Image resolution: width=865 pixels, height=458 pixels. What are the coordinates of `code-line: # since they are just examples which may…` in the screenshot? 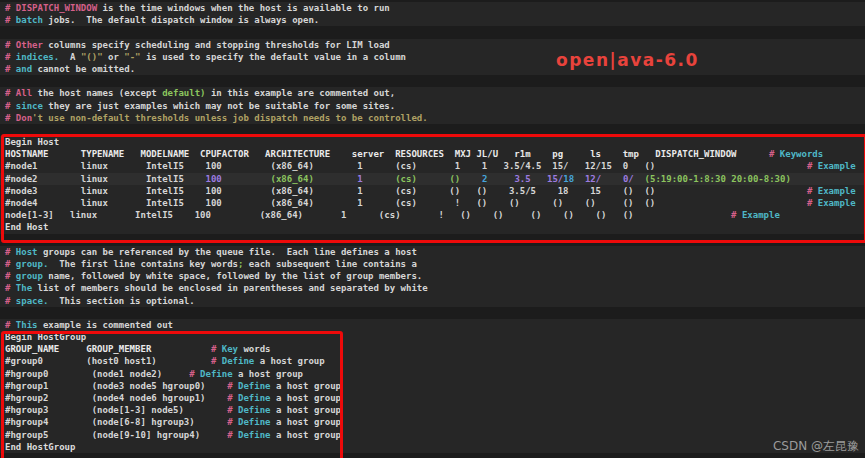 It's located at (432, 106).